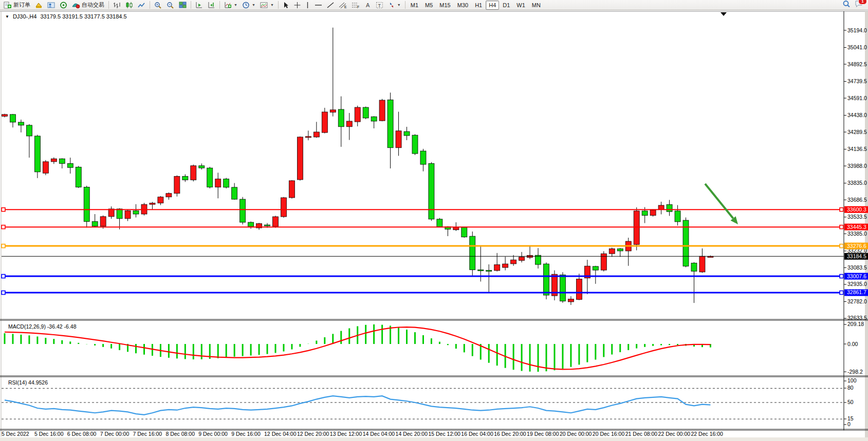  What do you see at coordinates (857, 267) in the screenshot?
I see `price-axis-label: 33083.5` at bounding box center [857, 267].